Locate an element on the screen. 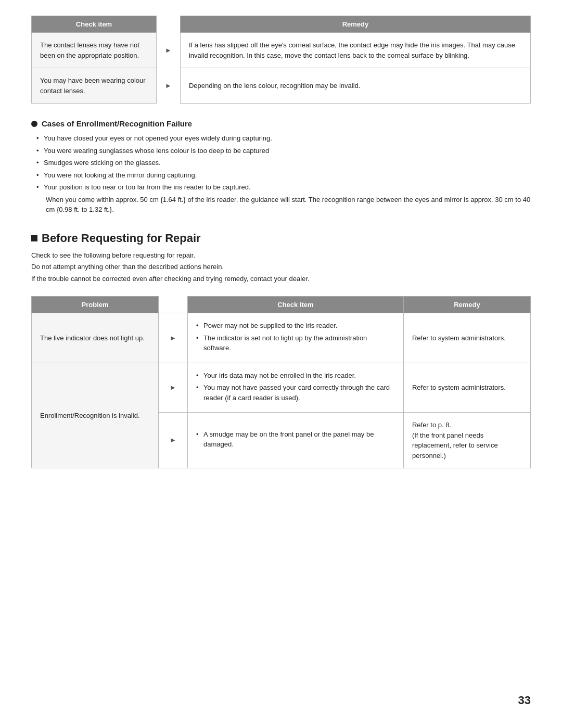  bottom-problem-1: The live indicator does not light up. is located at coordinates (95, 338).